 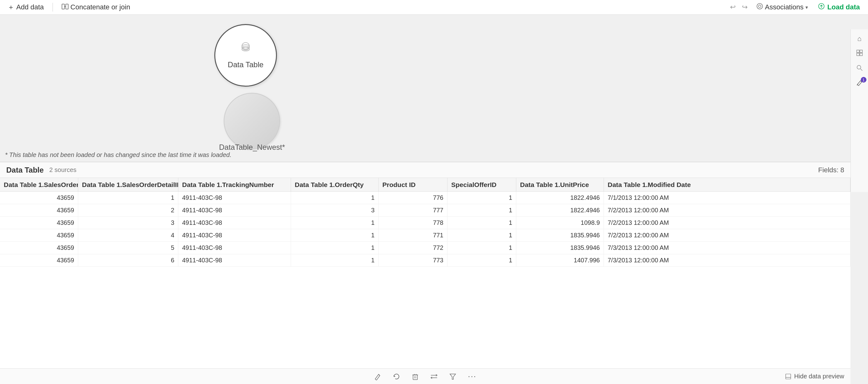 What do you see at coordinates (733, 7) in the screenshot?
I see `undo-button: ↩` at bounding box center [733, 7].